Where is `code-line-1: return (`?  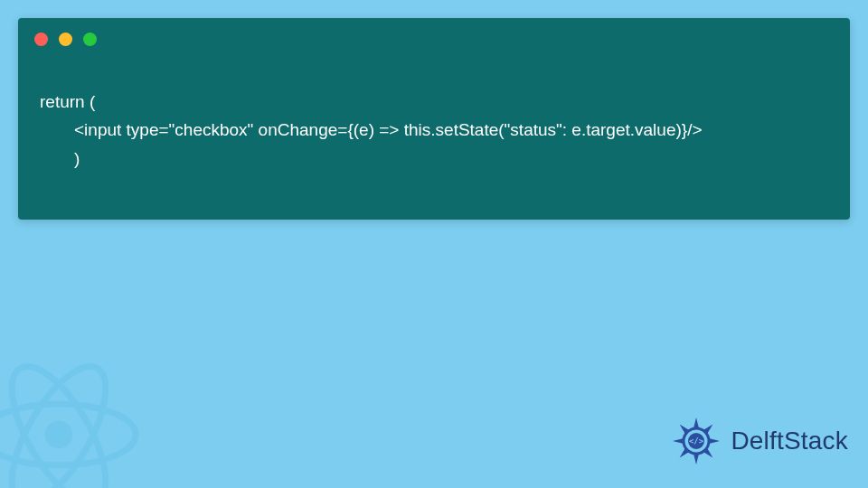
code-line-1: return ( is located at coordinates (67, 101).